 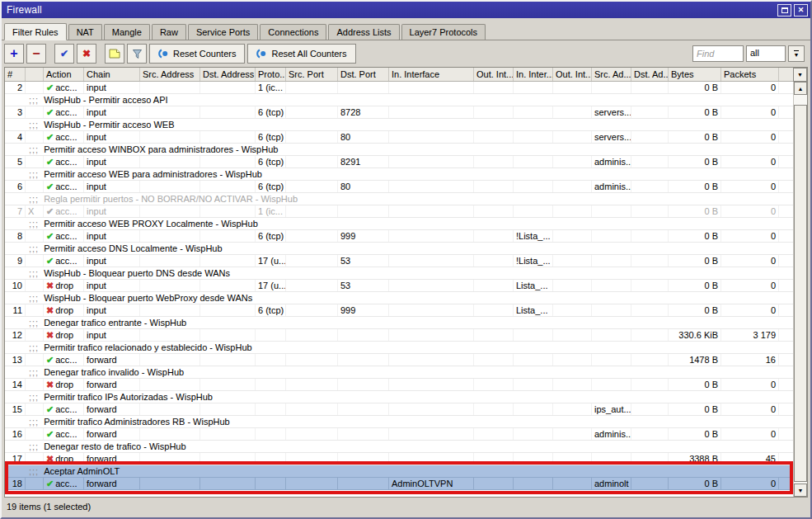 I want to click on tab-mangle: Mangle, so click(x=127, y=31).